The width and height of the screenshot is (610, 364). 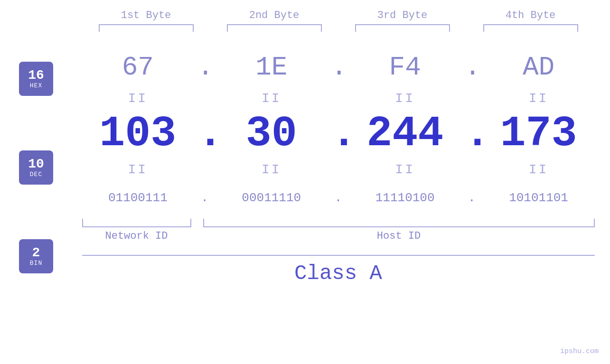 I want to click on equals-b1: II, so click(x=138, y=170).